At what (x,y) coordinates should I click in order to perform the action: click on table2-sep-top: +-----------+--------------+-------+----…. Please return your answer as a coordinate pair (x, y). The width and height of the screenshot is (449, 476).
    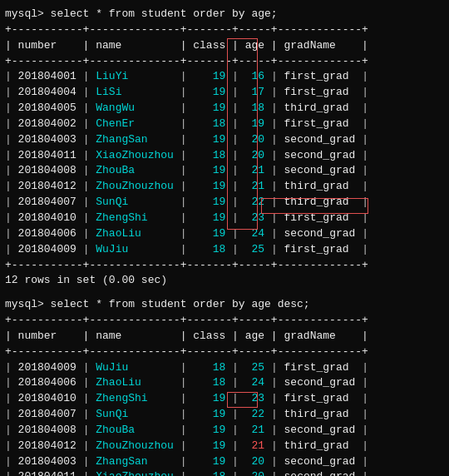
    Looking at the image, I should click on (224, 321).